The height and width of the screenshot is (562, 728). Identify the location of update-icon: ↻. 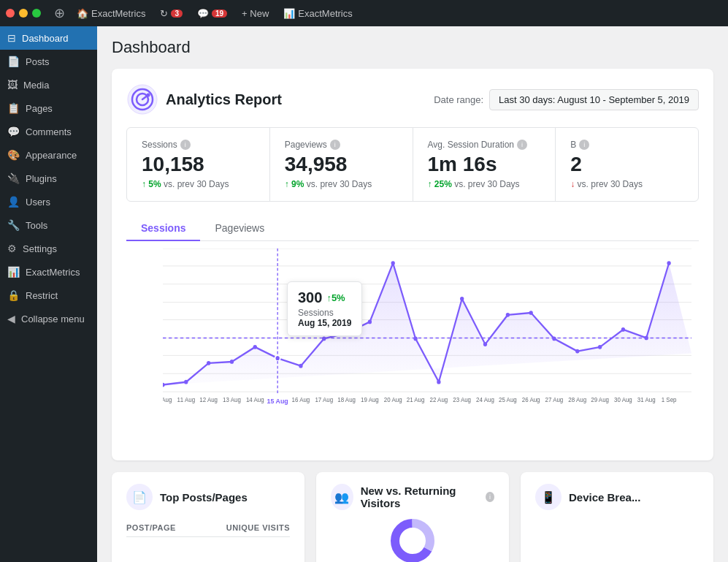
(164, 13).